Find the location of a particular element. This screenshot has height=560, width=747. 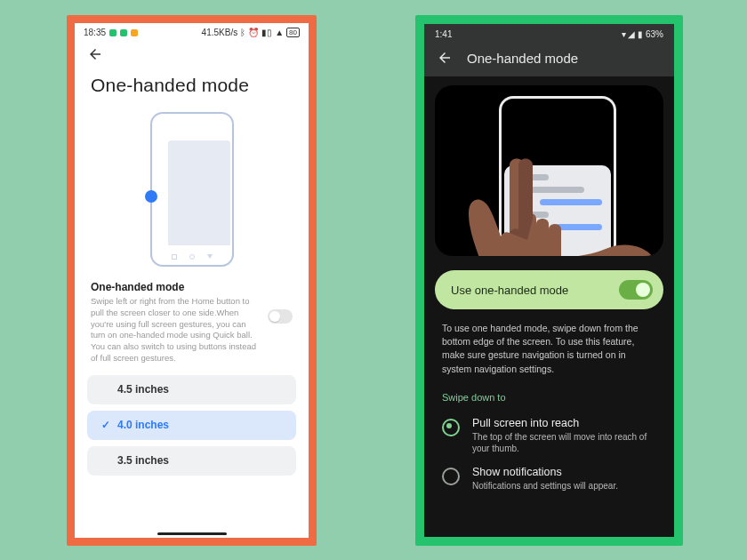

size-option-35: 3.5 inches is located at coordinates (192, 460).